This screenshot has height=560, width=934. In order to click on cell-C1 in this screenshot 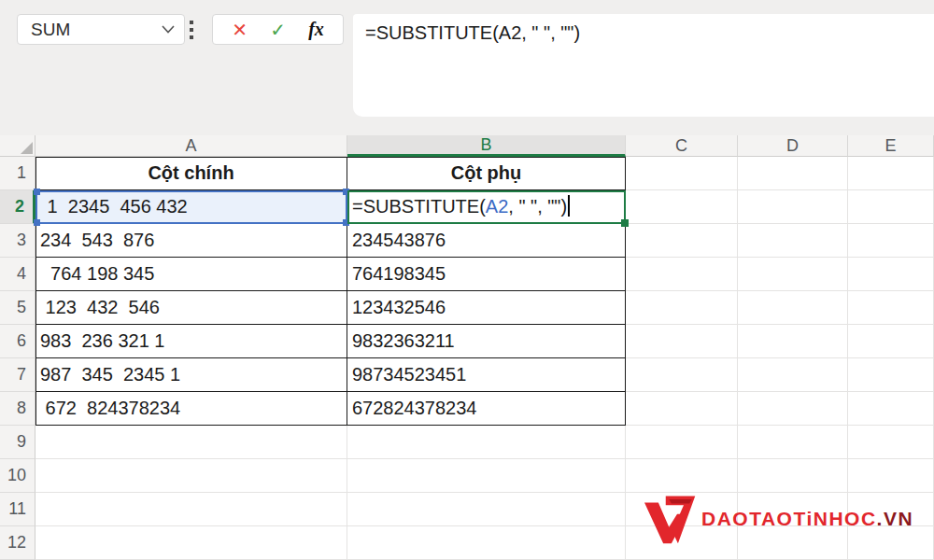, I will do `click(682, 174)`.